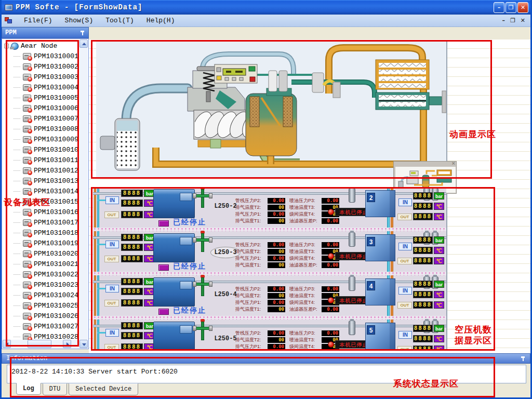 The image size is (532, 399). I want to click on device-label: PPM10310009, so click(56, 139).